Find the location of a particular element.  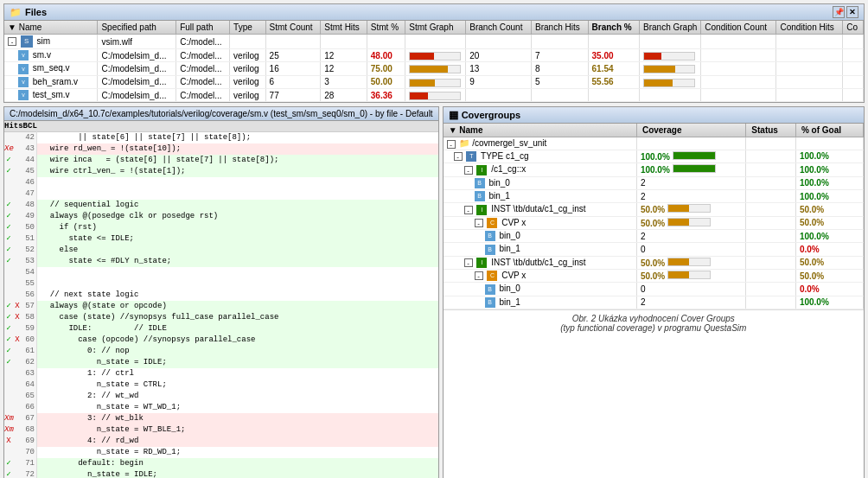

line-num-71: 71 is located at coordinates (29, 463).